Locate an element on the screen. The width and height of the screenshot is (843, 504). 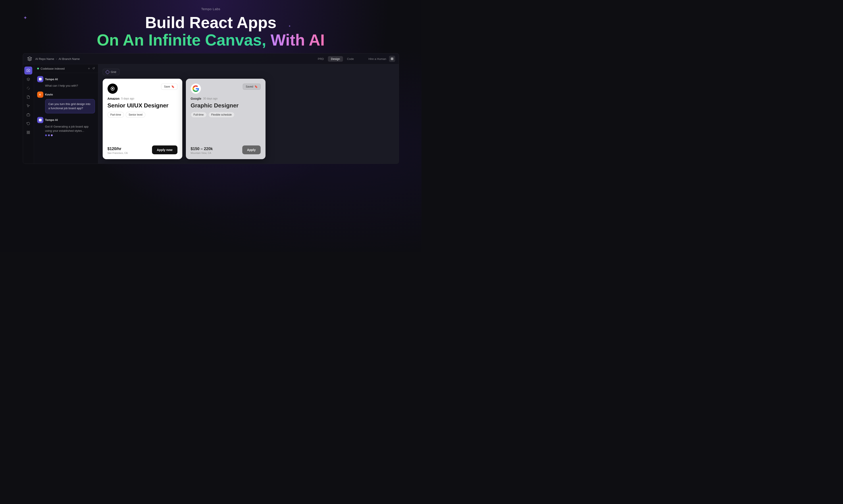
hire-human-button: Hire a Human is located at coordinates (377, 59).